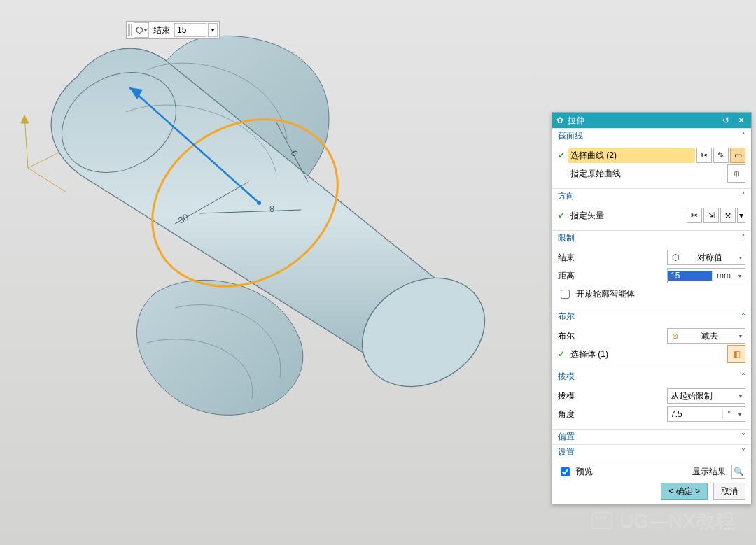  Describe the element at coordinates (647, 354) in the screenshot. I see `select-body-label: 选择体 (1)` at that location.